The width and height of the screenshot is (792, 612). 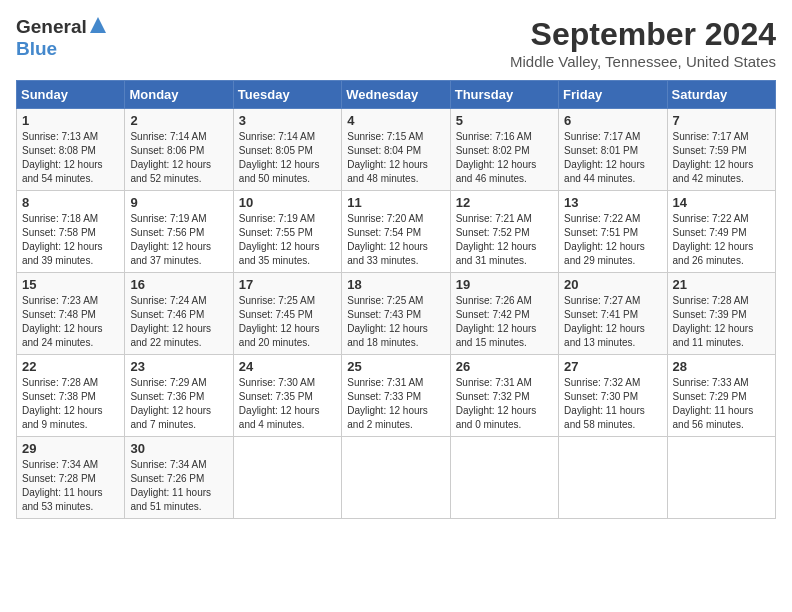 What do you see at coordinates (721, 150) in the screenshot?
I see `calendar-cell: 7Sunrise: 7:17 AMSunset: 7:59 PMDaylight…` at bounding box center [721, 150].